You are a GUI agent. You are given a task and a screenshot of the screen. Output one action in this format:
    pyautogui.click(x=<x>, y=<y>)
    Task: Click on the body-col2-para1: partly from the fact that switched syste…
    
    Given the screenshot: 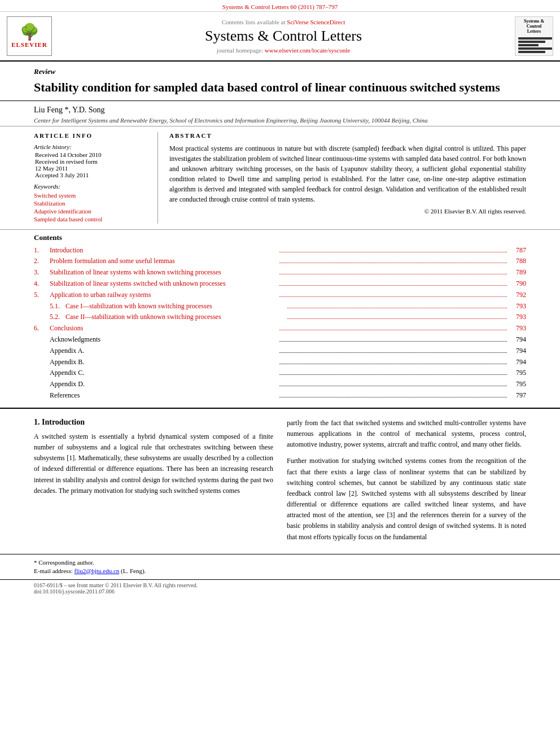 What is the action you would take?
    pyautogui.click(x=406, y=434)
    